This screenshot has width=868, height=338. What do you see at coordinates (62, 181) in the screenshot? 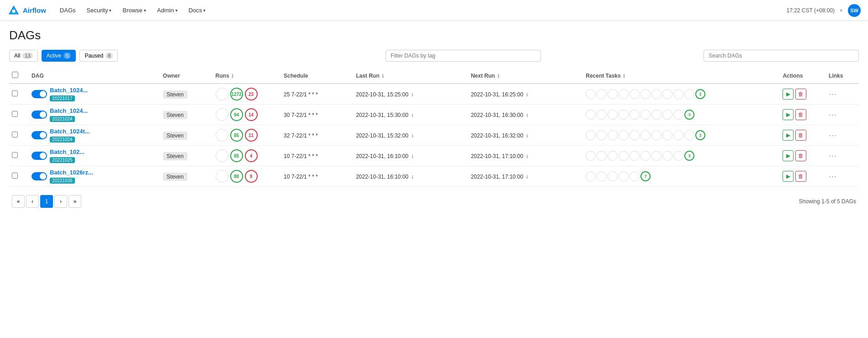
I see `dag-tag: 20221026` at bounding box center [62, 181].